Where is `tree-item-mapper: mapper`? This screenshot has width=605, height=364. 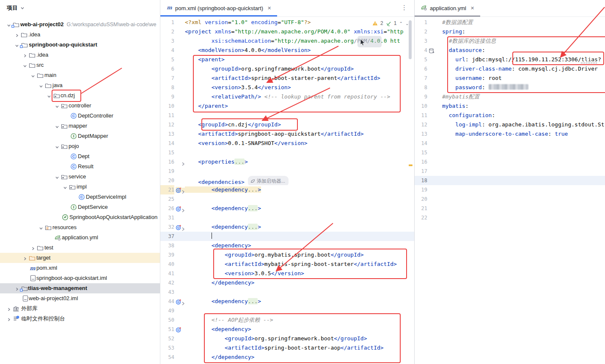
tree-item-mapper: mapper is located at coordinates (80, 126).